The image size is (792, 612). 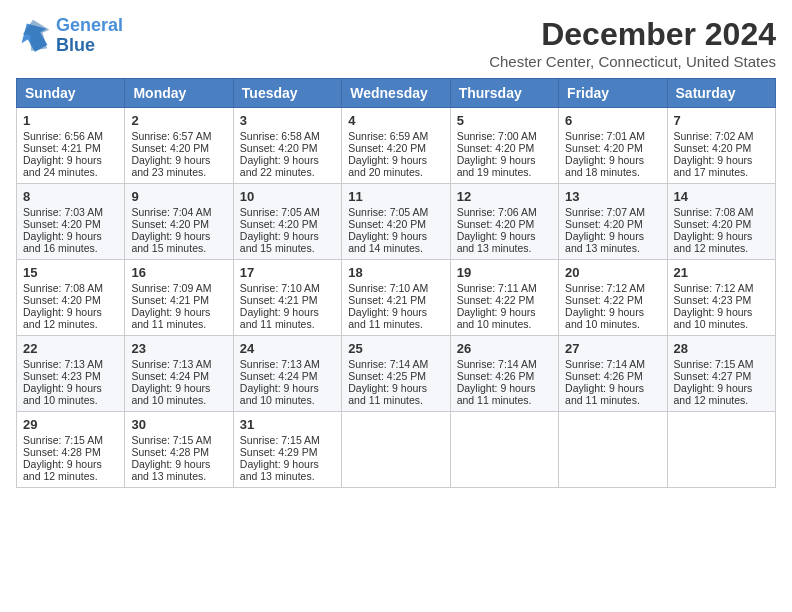 What do you see at coordinates (632, 62) in the screenshot?
I see `subtitle: Chester Center, Connecticut, United Stat…` at bounding box center [632, 62].